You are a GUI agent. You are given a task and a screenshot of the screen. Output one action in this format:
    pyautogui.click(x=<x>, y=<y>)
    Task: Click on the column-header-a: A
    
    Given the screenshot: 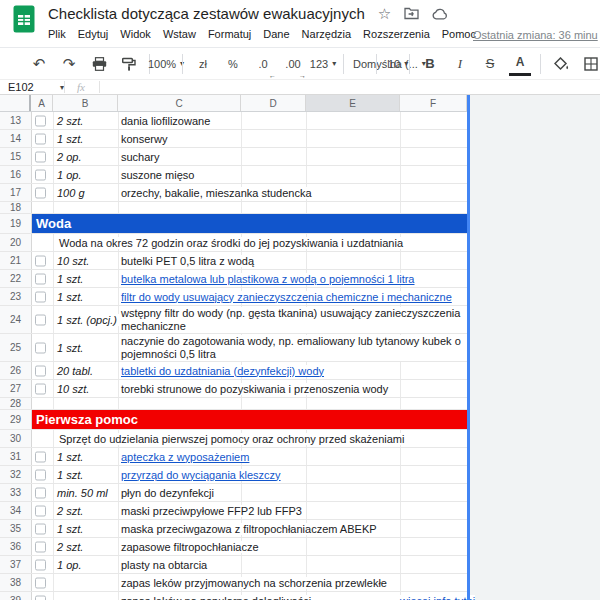 What is the action you would take?
    pyautogui.click(x=42, y=103)
    